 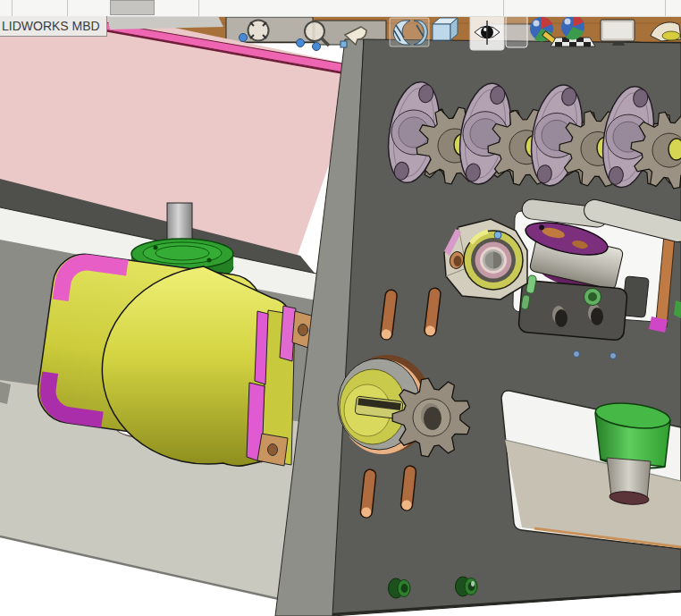 I want to click on magnifier-region-icon, so click(x=315, y=31).